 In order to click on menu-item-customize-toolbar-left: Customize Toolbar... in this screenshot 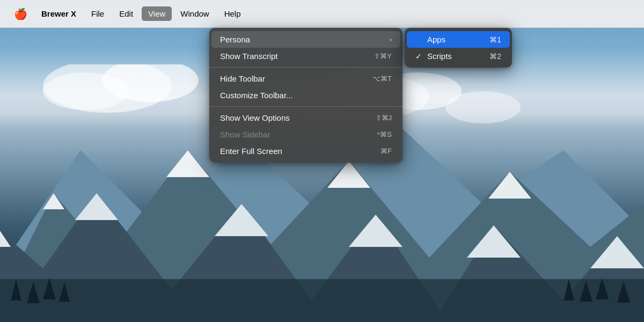, I will do `click(257, 96)`.